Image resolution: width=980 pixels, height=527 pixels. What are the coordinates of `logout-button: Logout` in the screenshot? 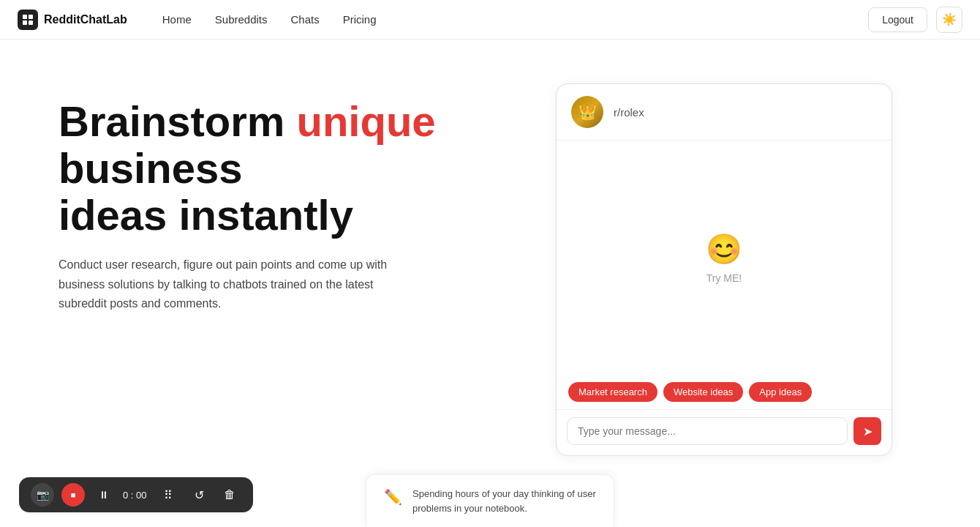 It's located at (898, 20).